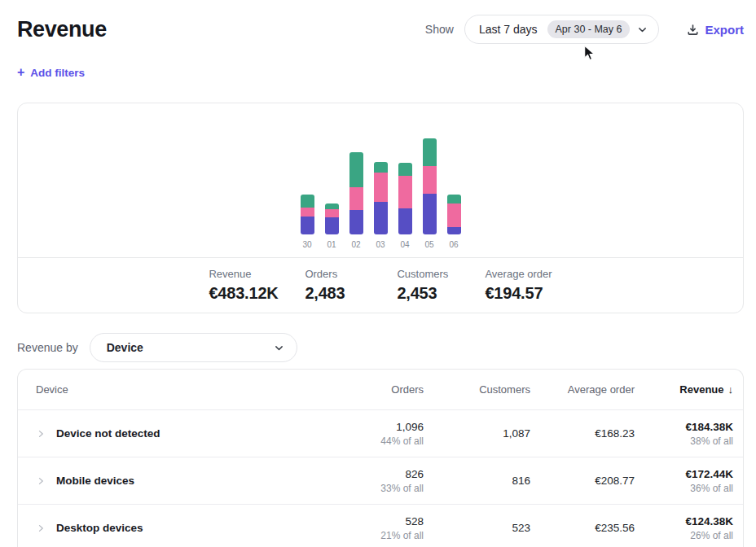 The width and height of the screenshot is (756, 547). I want to click on average-order-cell: €168.23, so click(582, 433).